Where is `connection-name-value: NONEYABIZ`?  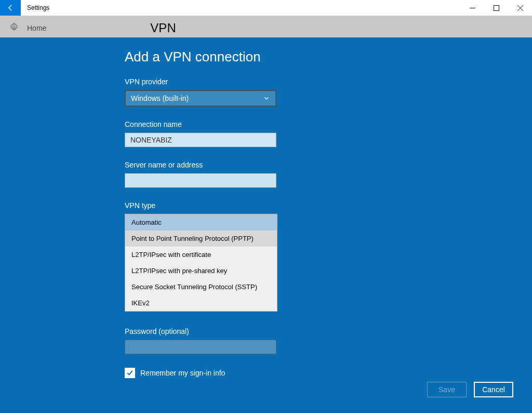
connection-name-value: NONEYABIZ is located at coordinates (151, 140).